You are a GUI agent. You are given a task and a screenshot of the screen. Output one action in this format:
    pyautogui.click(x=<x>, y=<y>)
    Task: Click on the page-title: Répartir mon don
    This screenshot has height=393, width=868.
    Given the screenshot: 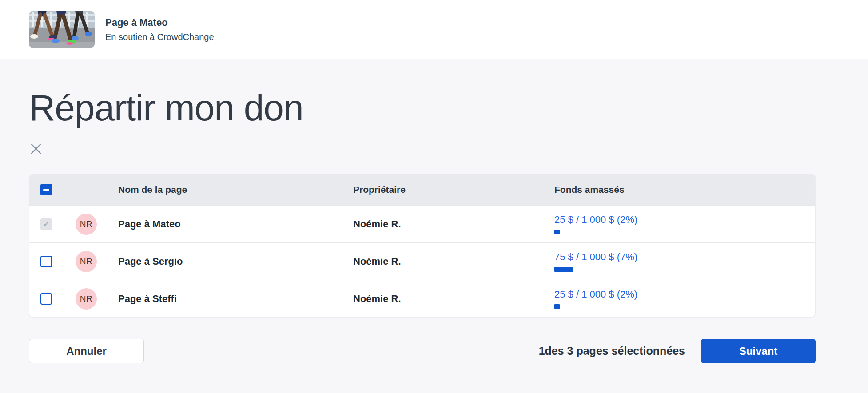 What is the action you would take?
    pyautogui.click(x=422, y=108)
    